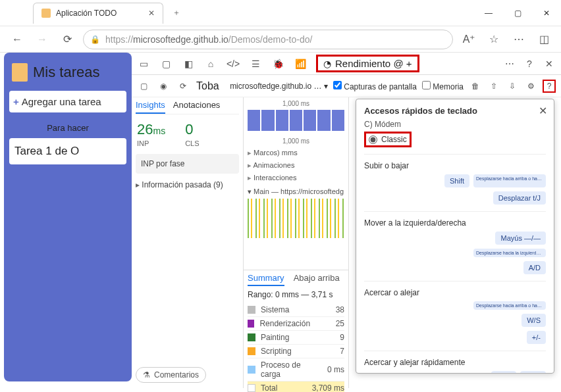 The width and height of the screenshot is (561, 392). Describe the element at coordinates (317, 280) in the screenshot. I see `tab-bottom-up: Abajo arriba` at that location.